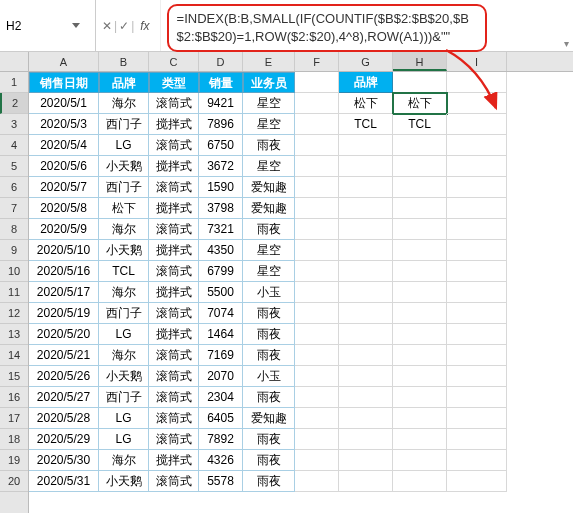 The width and height of the screenshot is (573, 513). Describe the element at coordinates (221, 208) in the screenshot. I see `cell-D7: 3798` at that location.